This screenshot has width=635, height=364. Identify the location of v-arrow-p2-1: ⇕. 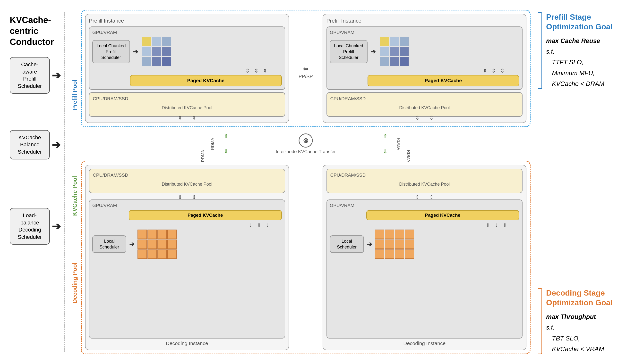
(417, 118).